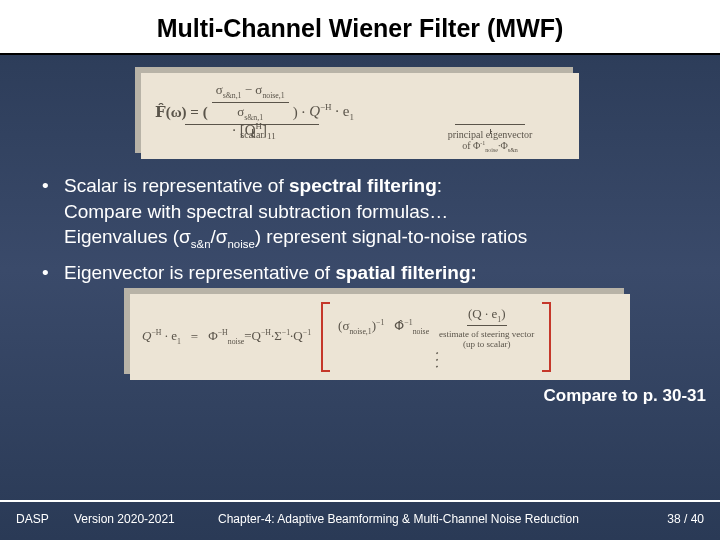 This screenshot has width=720, height=540. Describe the element at coordinates (45, 519) in the screenshot. I see `footer-dasp: DASP` at that location.